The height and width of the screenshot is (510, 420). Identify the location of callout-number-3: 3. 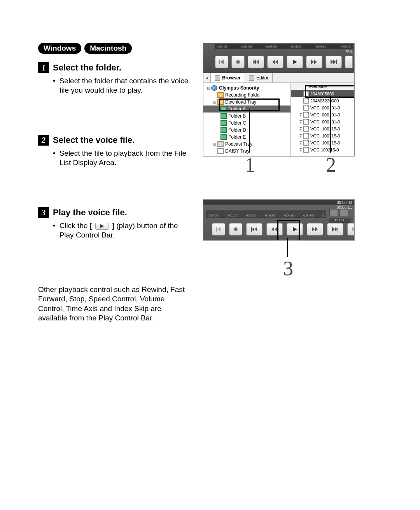
(288, 269).